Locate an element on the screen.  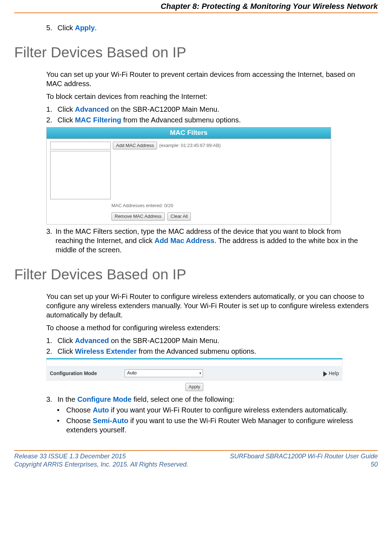
select-value: Auto is located at coordinates (132, 373).